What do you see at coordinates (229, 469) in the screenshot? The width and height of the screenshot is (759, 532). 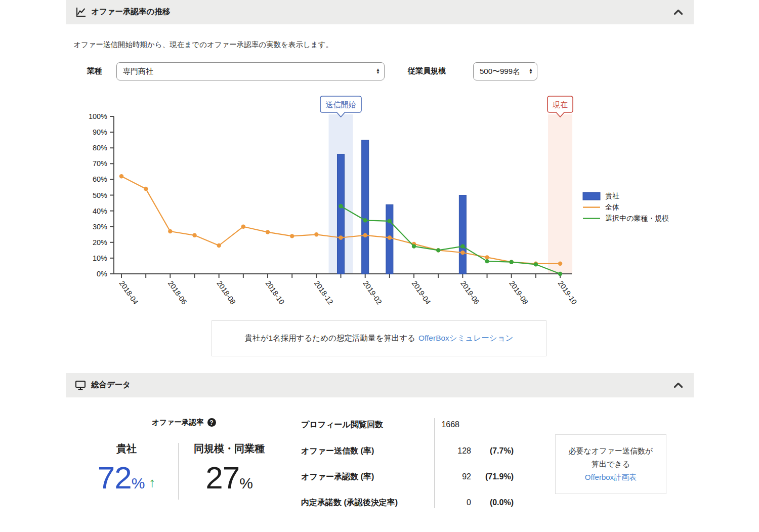 I see `peer-rate-block: 同規模・同業種 27 %` at bounding box center [229, 469].